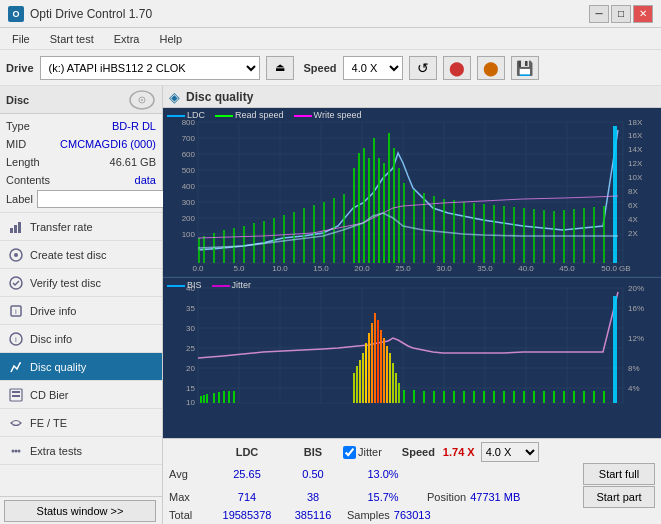 Image resolution: width=661 pixels, height=524 pixels. Describe the element at coordinates (457, 68) in the screenshot. I see `toolbar-btn-2: ⬤` at that location.